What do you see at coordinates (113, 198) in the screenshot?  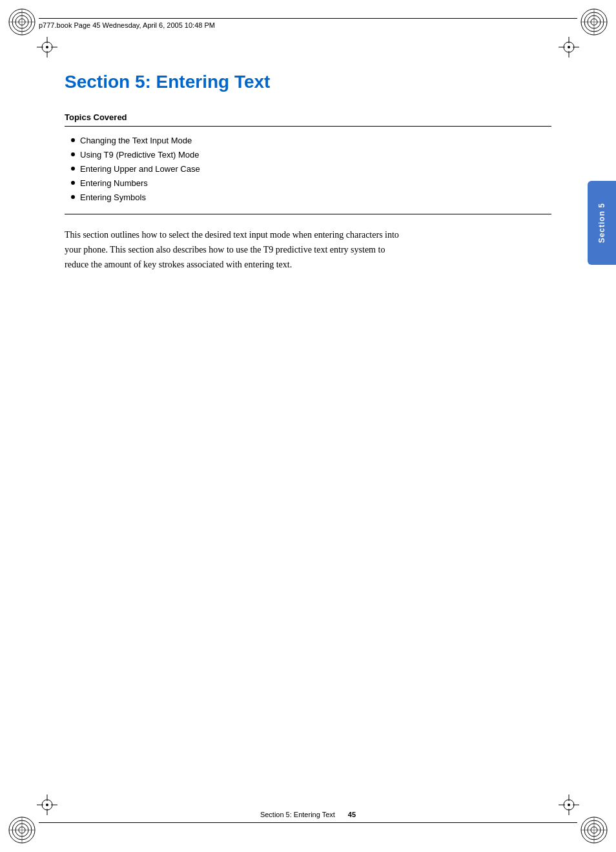 I see `topic-item-5: Entering Symbols` at bounding box center [113, 198].